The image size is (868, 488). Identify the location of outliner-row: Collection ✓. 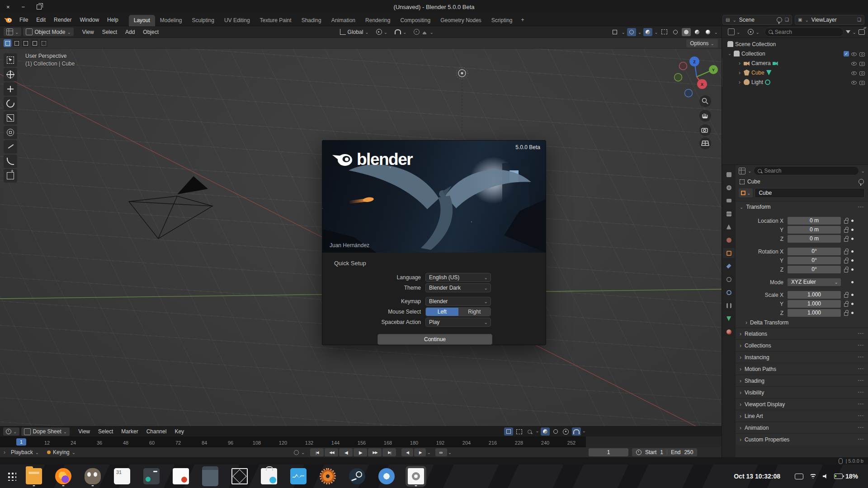
(795, 53).